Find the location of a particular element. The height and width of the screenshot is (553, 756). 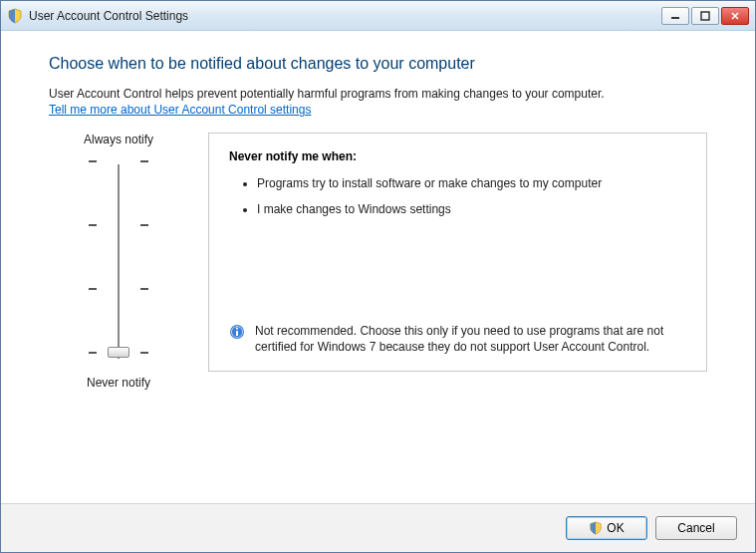

recommendation-row: Not recommended. Choose this only if you… is located at coordinates (458, 339).